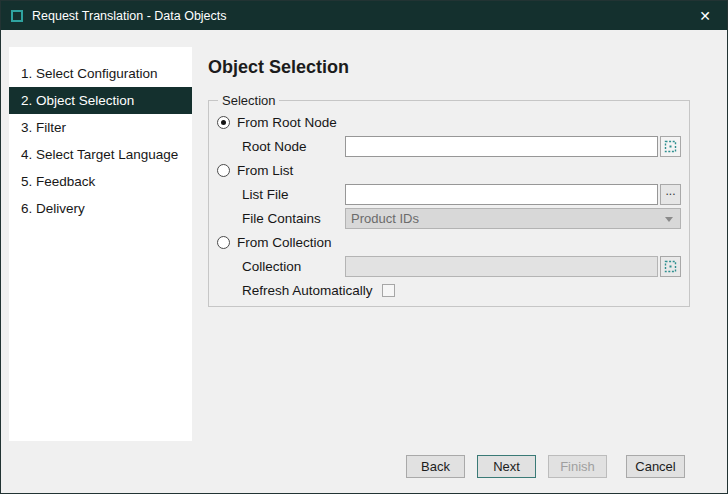  What do you see at coordinates (130, 16) in the screenshot?
I see `window-title: Request Translation - Data Objects` at bounding box center [130, 16].